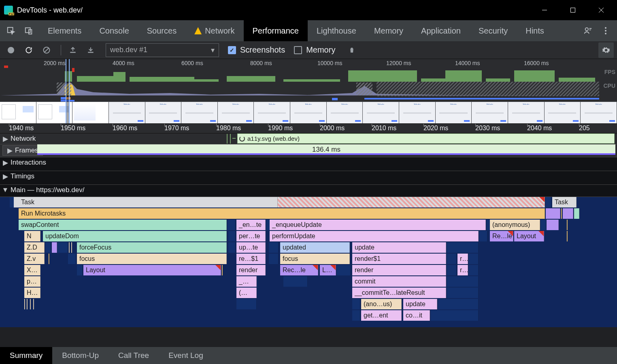  Describe the element at coordinates (247, 293) in the screenshot. I see `flame-bar: (…` at that location.